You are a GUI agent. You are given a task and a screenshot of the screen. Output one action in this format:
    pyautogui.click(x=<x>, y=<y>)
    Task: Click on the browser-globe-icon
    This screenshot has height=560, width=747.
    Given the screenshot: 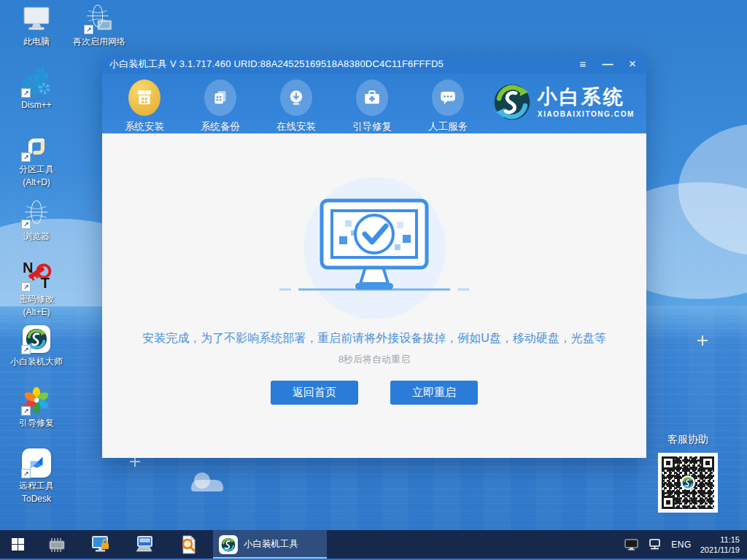 What is the action you would take?
    pyautogui.click(x=36, y=214)
    